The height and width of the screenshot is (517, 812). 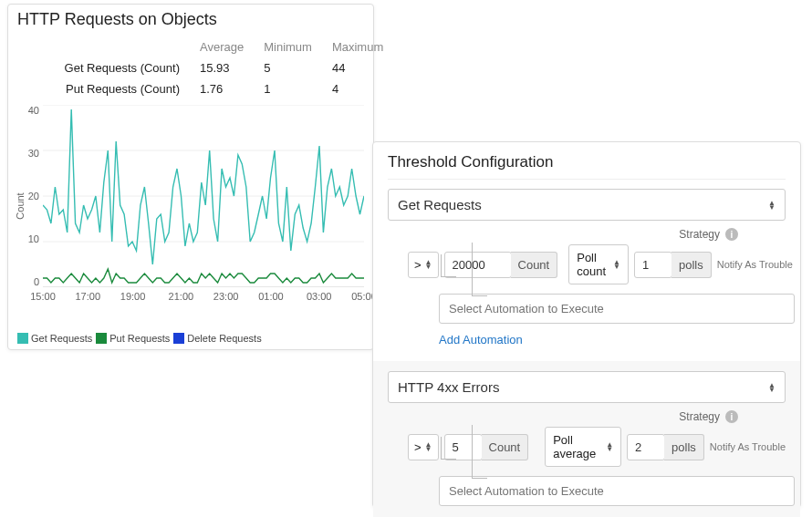 What do you see at coordinates (34, 153) in the screenshot?
I see `y-tick: 30` at bounding box center [34, 153].